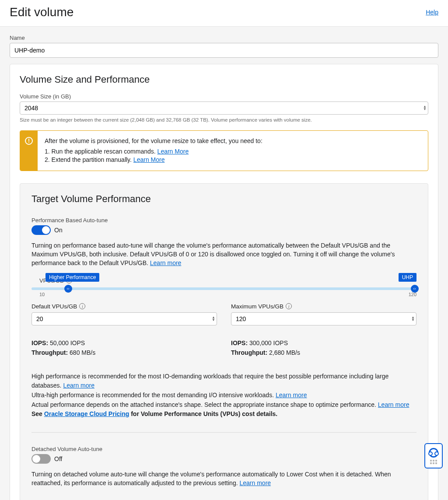 This screenshot has width=448, height=500. Describe the element at coordinates (224, 38) in the screenshot. I see `name-label: Name` at that location.